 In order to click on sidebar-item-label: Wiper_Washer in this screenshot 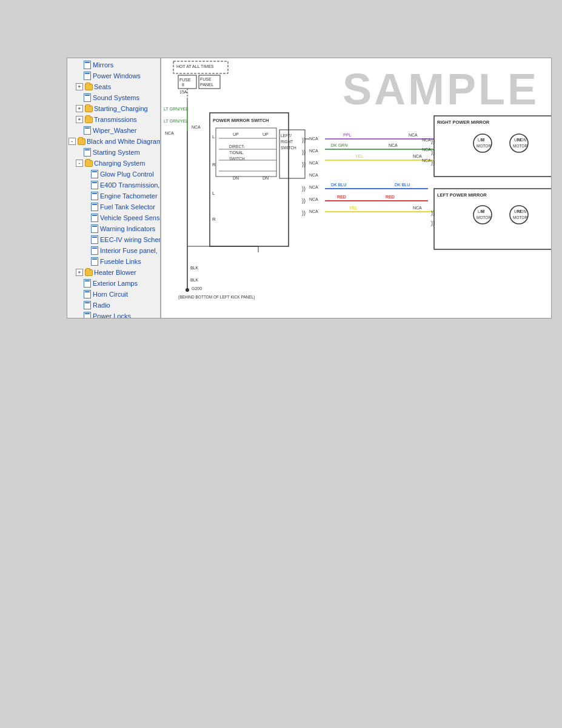, I will do `click(115, 130)`.